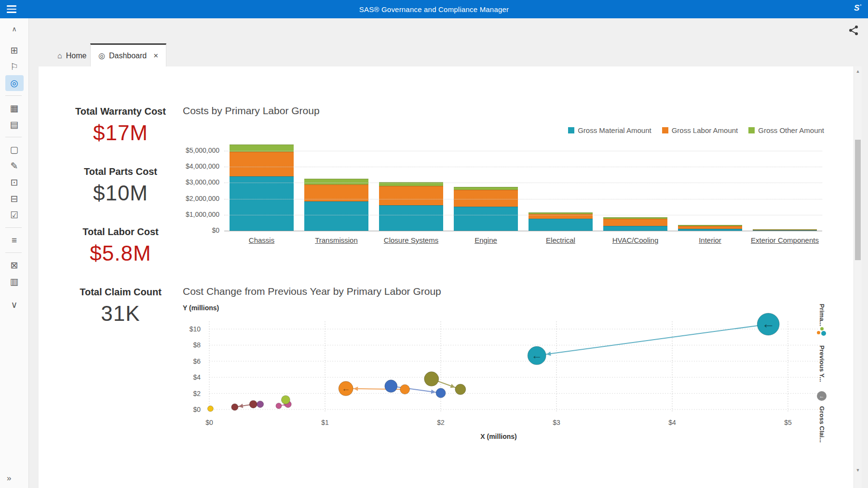  I want to click on hamburger-menu-icon, so click(13, 9).